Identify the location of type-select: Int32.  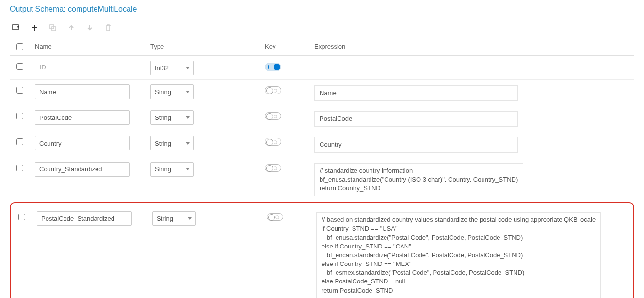
(172, 68).